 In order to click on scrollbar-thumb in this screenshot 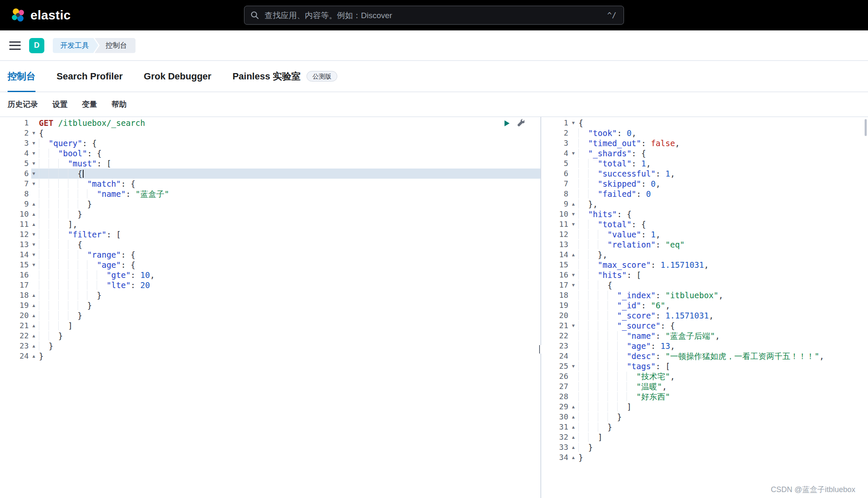, I will do `click(865, 128)`.